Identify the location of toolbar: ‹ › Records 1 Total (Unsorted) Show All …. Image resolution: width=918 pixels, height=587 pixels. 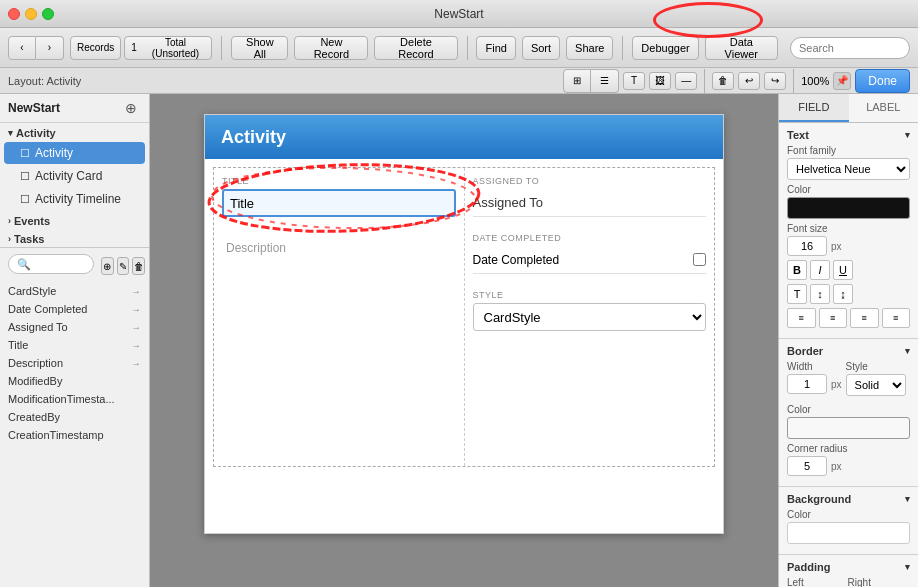
(459, 48).